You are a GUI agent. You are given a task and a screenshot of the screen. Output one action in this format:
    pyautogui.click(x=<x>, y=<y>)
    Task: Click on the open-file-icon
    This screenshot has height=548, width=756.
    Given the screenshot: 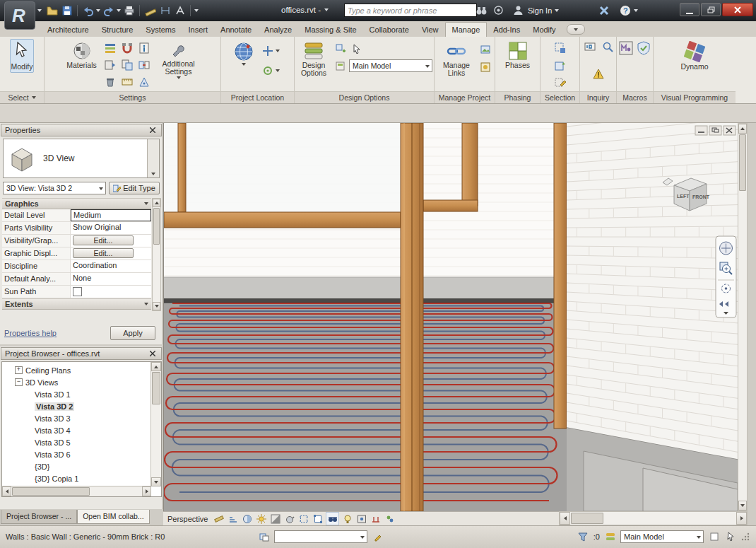 What is the action you would take?
    pyautogui.click(x=52, y=10)
    